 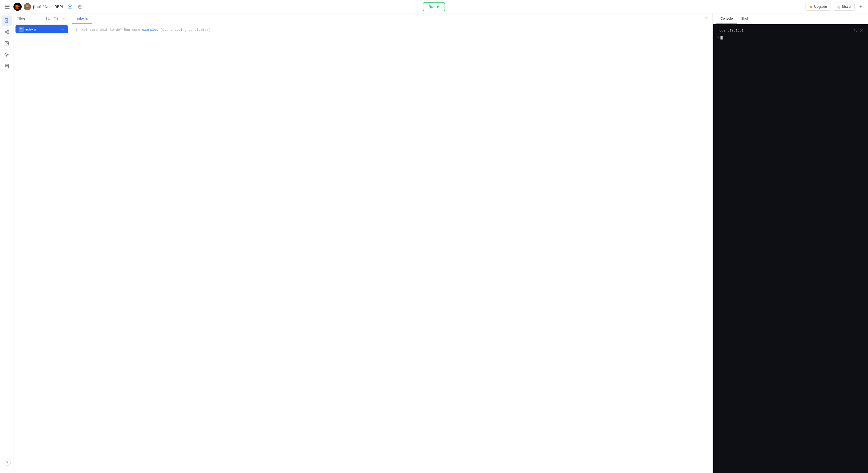 What do you see at coordinates (82, 19) in the screenshot?
I see `editor-tab-indexjs: index.js` at bounding box center [82, 19].